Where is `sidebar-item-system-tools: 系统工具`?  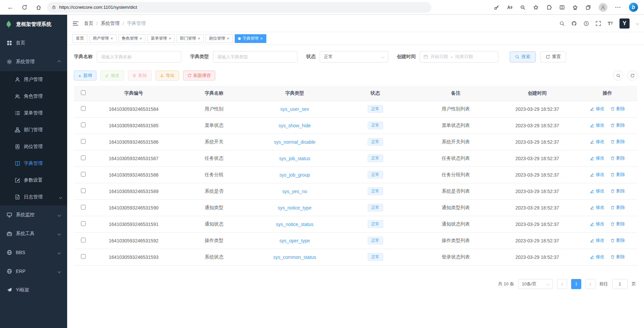
sidebar-item-system-tools: 系统工具 is located at coordinates (34, 234).